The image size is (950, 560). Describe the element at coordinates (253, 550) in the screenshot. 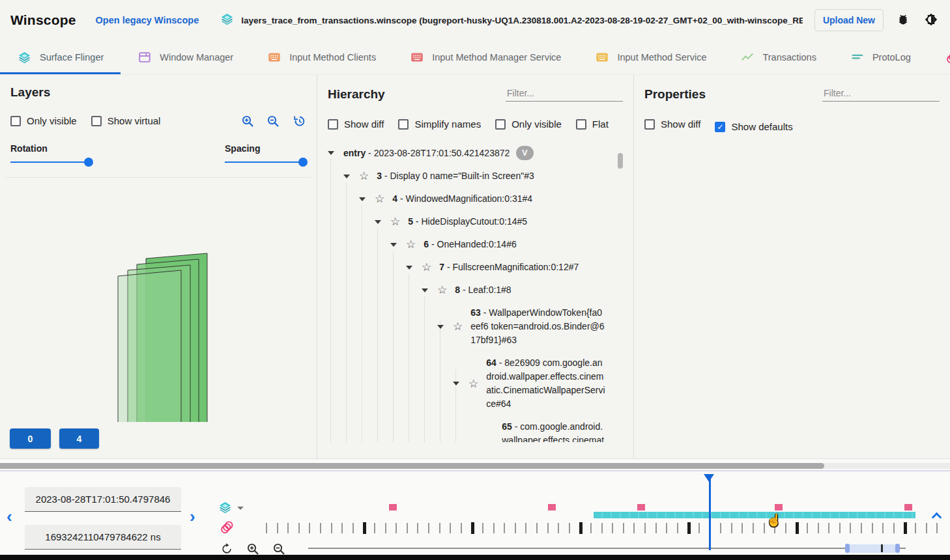

I see `timeline-zoom-in-button` at that location.